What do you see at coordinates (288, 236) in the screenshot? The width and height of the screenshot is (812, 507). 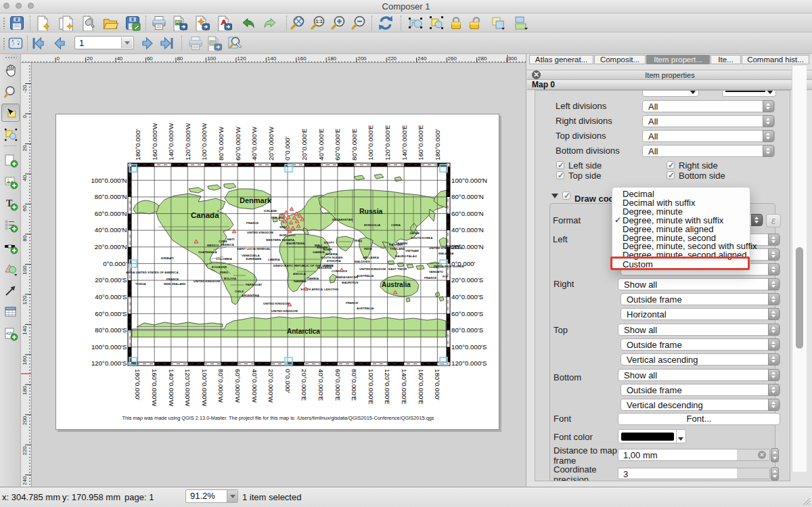 I see `svg-text: MOROCCO` at bounding box center [288, 236].